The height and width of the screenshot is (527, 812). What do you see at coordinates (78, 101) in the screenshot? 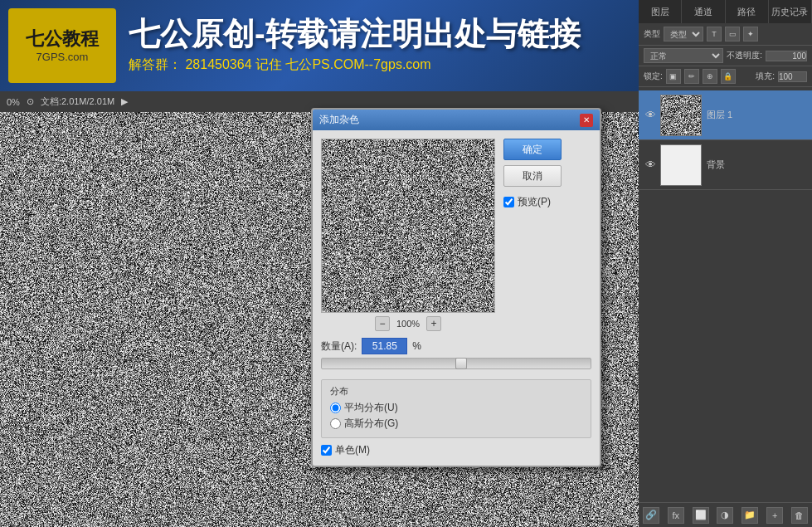
I see `doc-info: 文档:2.01M/2.01M` at bounding box center [78, 101].